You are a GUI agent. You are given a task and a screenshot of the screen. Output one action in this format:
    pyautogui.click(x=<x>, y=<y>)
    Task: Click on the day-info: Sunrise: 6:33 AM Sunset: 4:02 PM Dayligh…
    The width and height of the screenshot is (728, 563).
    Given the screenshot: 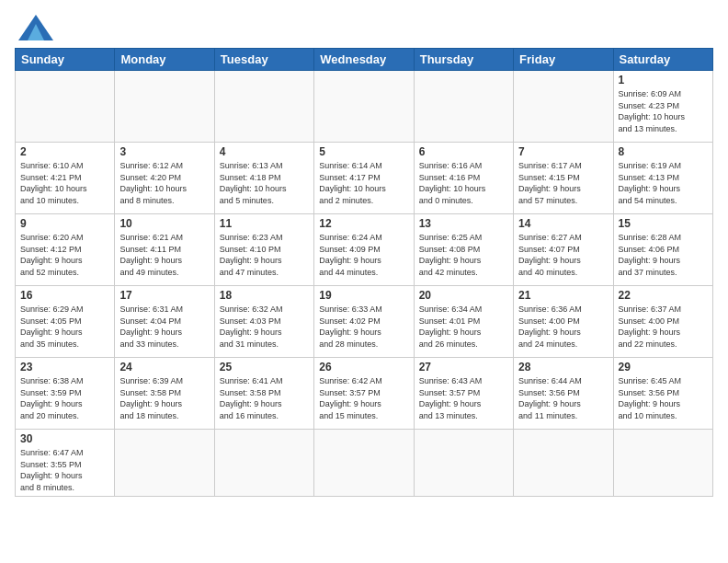 What is the action you would take?
    pyautogui.click(x=364, y=327)
    